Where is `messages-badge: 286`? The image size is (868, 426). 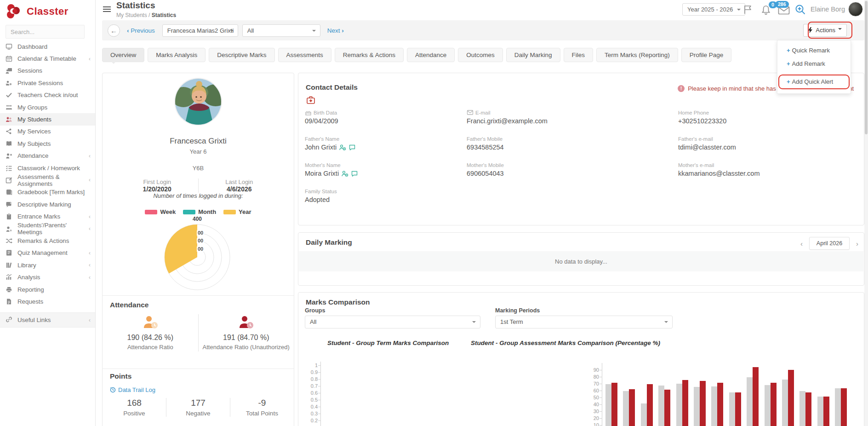 messages-badge: 286 is located at coordinates (782, 5).